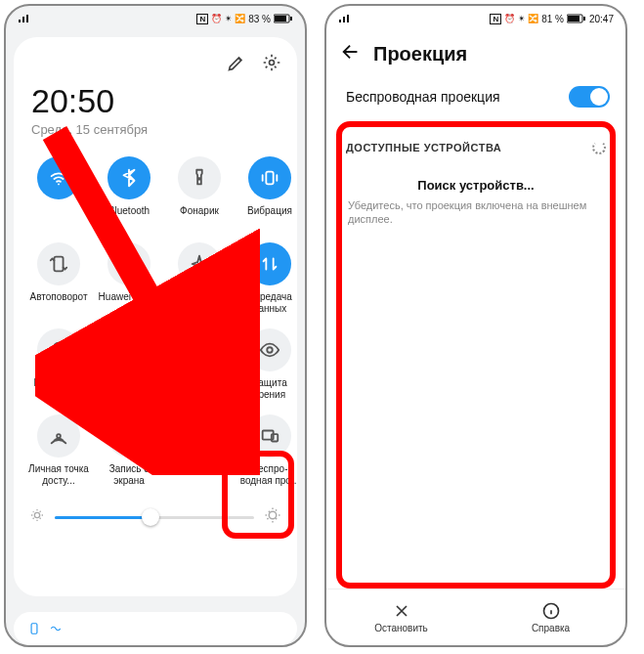 Image resolution: width=644 pixels, height=654 pixels. I want to click on instructions-text: Убедитесь, что проекция включена на внеш…, so click(476, 212).